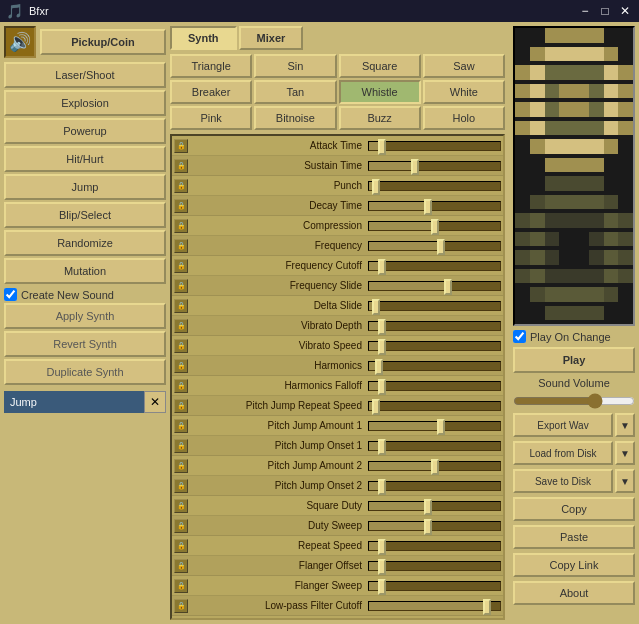  Describe the element at coordinates (85, 187) in the screenshot. I see `jump-button: Jump` at that location.